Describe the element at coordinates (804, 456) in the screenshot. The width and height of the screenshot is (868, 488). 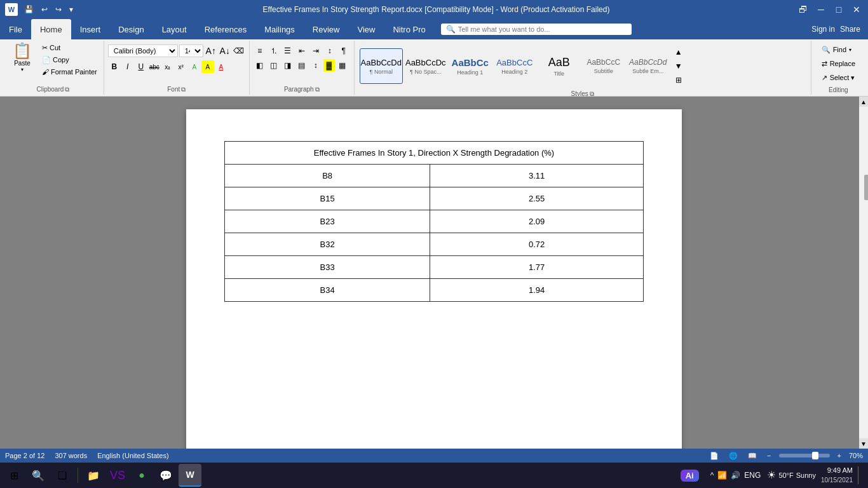
I see `zoom-slider` at that location.